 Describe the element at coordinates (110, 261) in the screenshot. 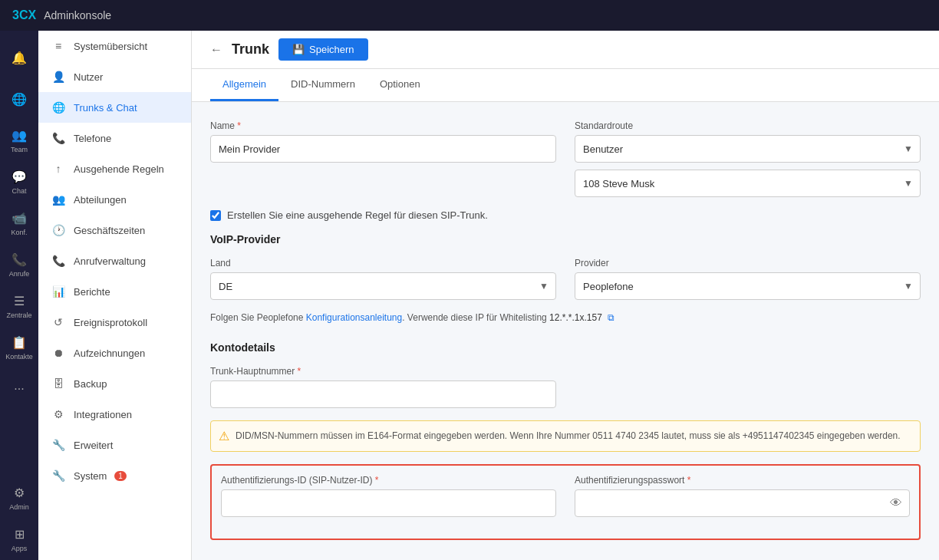

I see `sidebar-item-anrufverwaltung-label: Anrufverwaltung` at that location.